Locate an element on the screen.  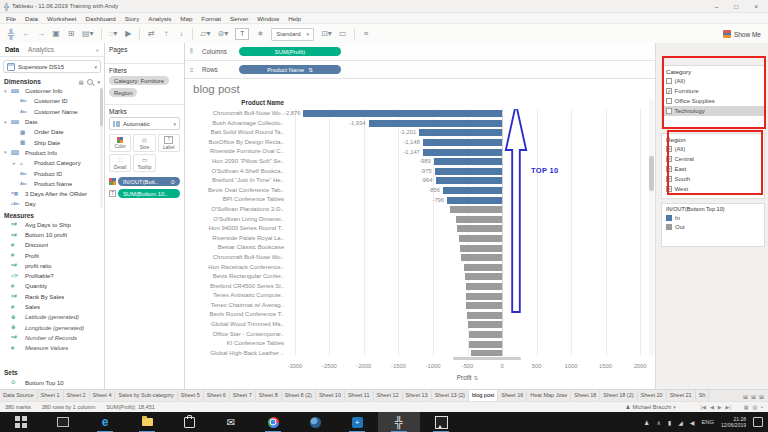
redo-icon: → is located at coordinates (41, 34).